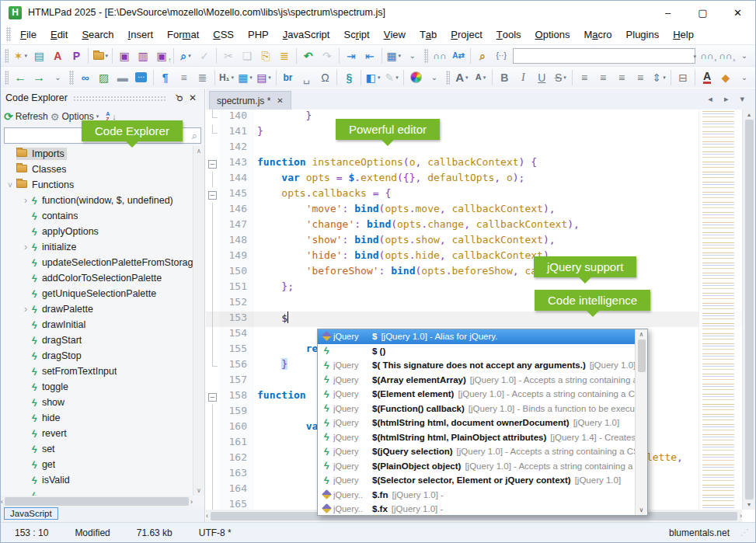  Describe the element at coordinates (96, 340) in the screenshot. I see `tree-item-dragstart: ϟdragStart` at that location.